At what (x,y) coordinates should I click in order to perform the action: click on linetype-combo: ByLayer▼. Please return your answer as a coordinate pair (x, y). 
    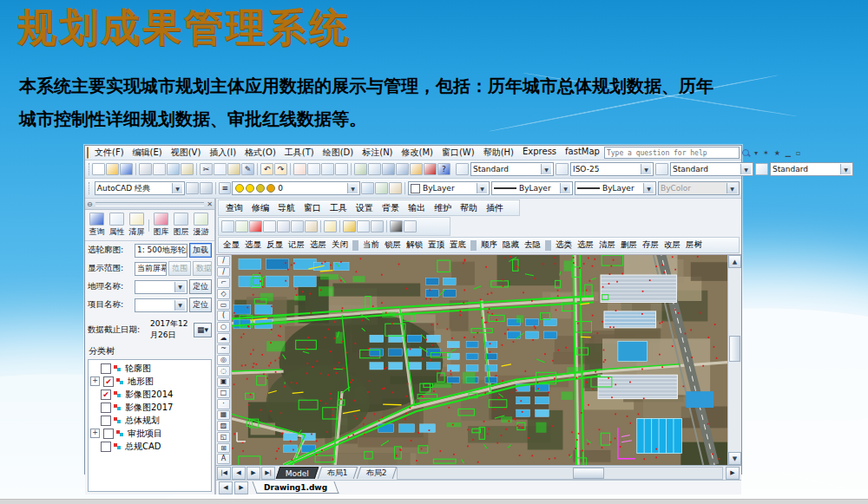
    Looking at the image, I should click on (532, 188).